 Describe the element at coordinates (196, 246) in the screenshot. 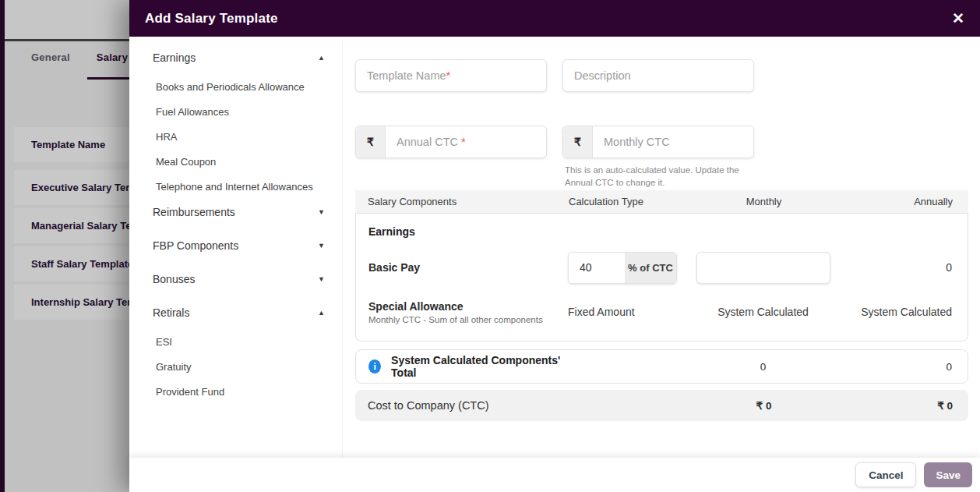

I see `group-label: FBP Components` at that location.